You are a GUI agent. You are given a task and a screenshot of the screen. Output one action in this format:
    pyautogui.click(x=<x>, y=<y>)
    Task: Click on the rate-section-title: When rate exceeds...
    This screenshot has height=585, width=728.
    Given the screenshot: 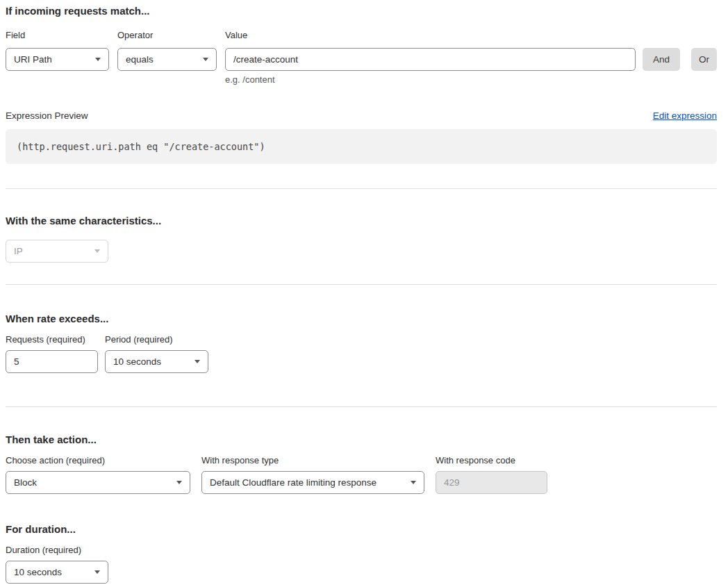 What is the action you would take?
    pyautogui.click(x=361, y=319)
    